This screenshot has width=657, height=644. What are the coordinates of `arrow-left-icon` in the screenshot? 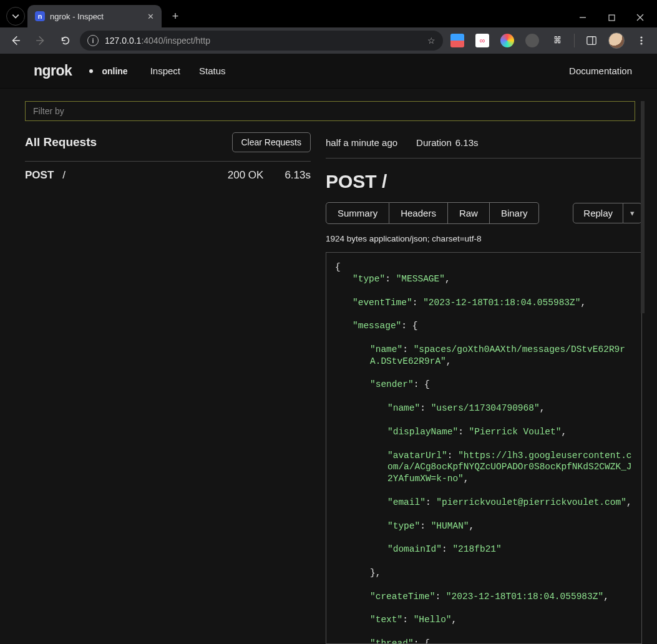 It's located at (16, 41).